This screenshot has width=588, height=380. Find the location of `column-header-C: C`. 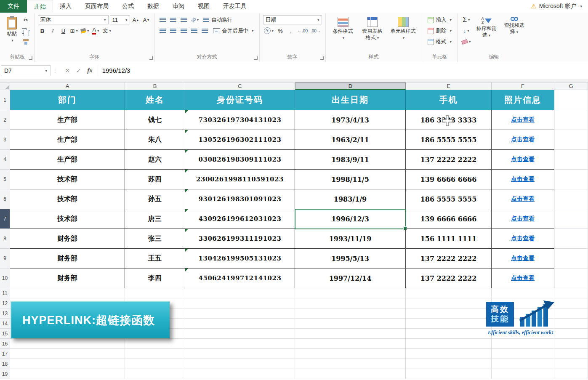

column-header-C: C is located at coordinates (240, 86).